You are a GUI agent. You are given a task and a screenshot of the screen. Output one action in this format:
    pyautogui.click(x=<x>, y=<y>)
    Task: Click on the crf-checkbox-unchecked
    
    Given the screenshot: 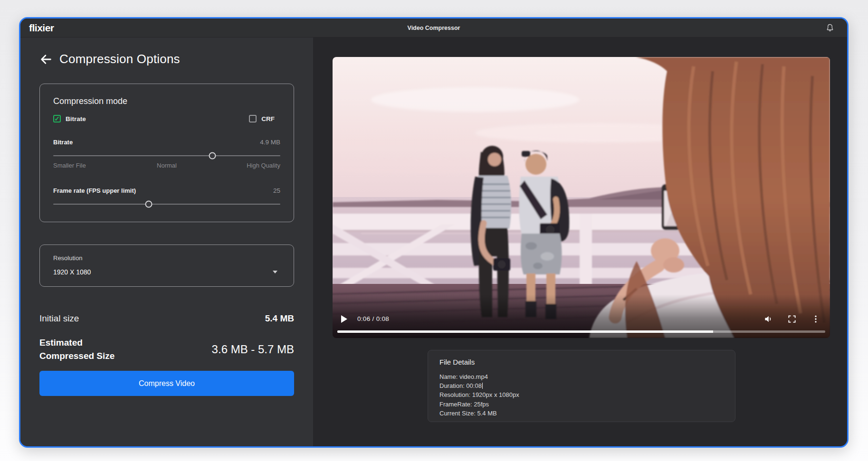 What is the action you would take?
    pyautogui.click(x=253, y=119)
    